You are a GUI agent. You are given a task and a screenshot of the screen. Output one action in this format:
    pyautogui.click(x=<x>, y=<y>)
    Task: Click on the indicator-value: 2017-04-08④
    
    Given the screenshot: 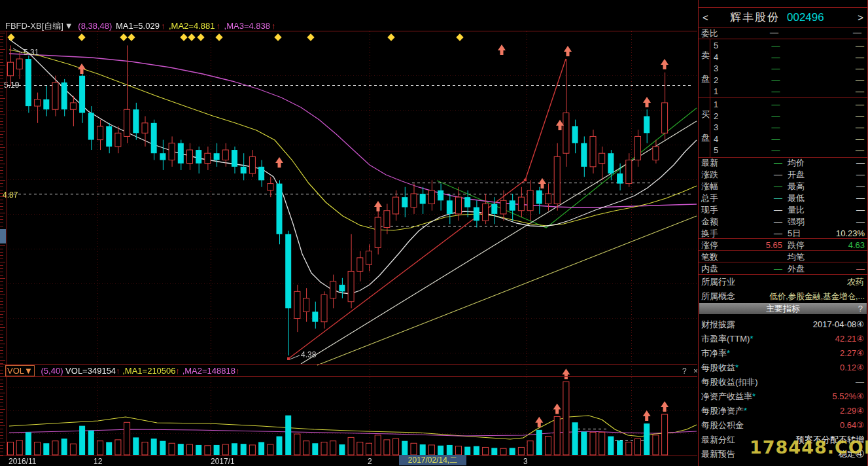 What is the action you would take?
    pyautogui.click(x=839, y=325)
    